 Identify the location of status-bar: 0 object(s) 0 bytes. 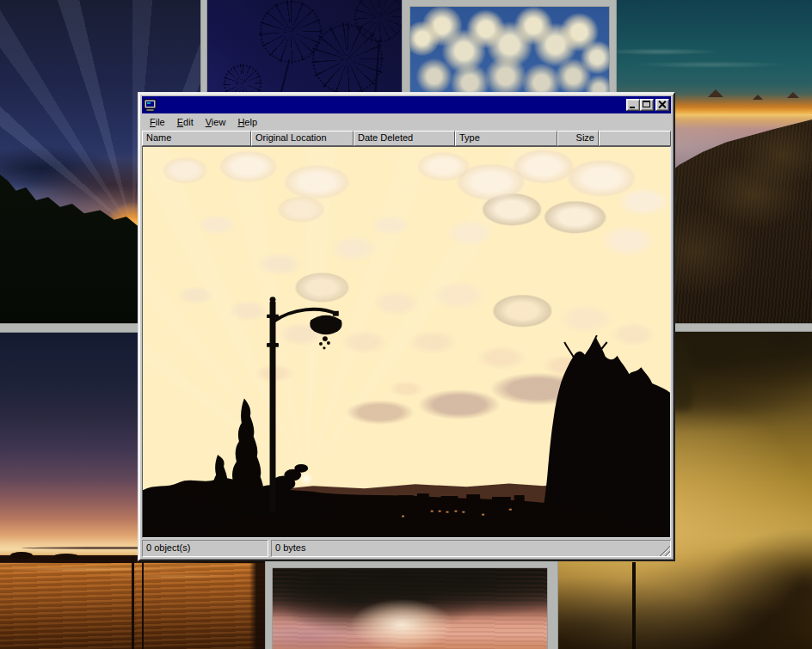
(406, 548).